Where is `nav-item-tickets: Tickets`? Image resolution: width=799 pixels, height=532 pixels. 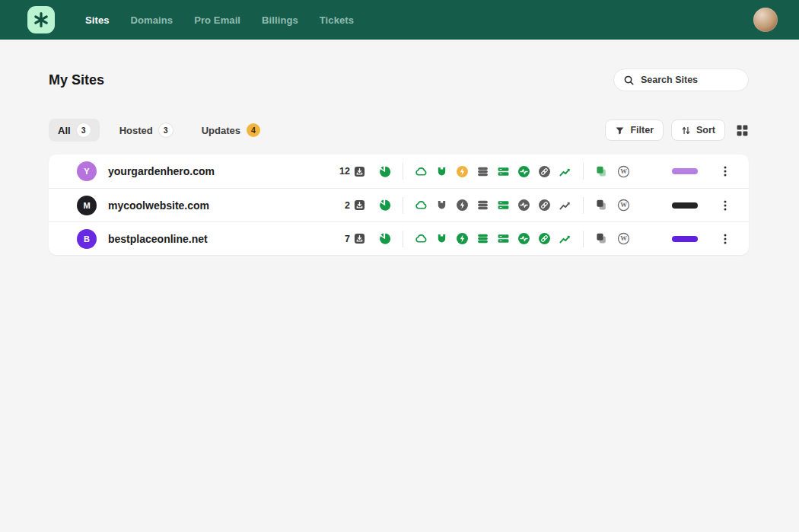
nav-item-tickets: Tickets is located at coordinates (336, 20).